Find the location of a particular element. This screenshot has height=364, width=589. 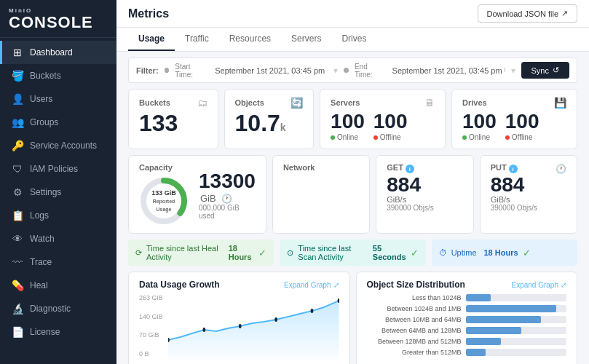

capacity-value: 13300 is located at coordinates (227, 181).